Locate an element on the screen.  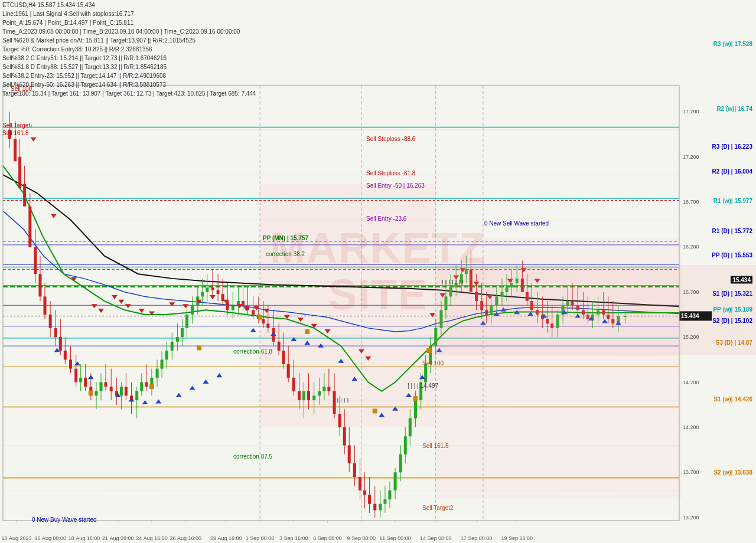
low-14497-label: | | | | 14.497 is located at coordinates (423, 386).